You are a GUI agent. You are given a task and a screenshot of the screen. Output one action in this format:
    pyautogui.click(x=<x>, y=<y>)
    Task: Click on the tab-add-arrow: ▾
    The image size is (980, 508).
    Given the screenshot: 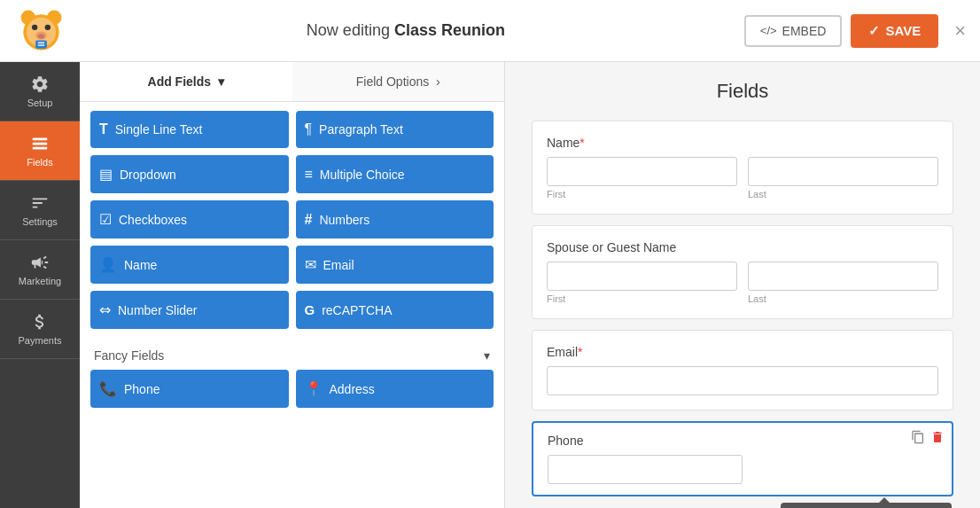 What is the action you would take?
    pyautogui.click(x=222, y=82)
    